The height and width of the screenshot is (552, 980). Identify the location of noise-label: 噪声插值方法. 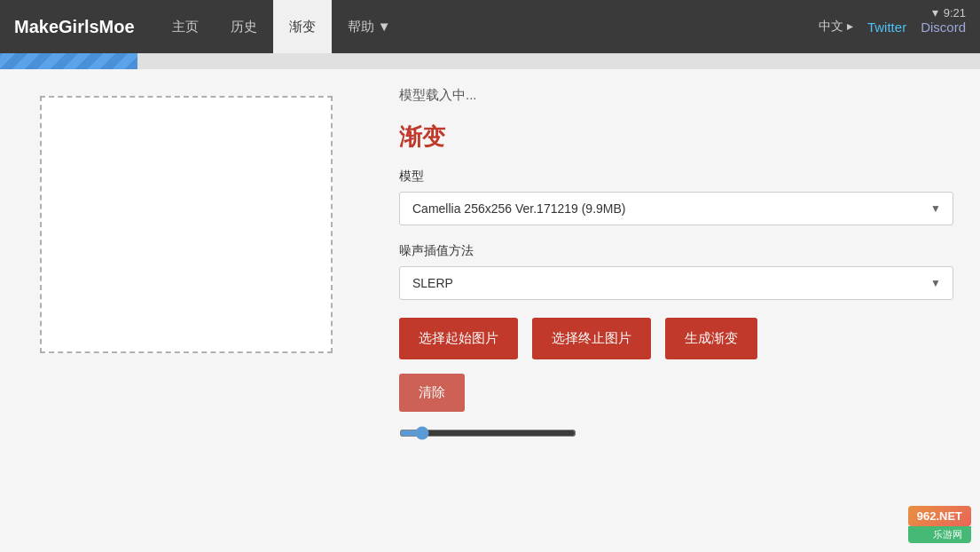
(676, 251).